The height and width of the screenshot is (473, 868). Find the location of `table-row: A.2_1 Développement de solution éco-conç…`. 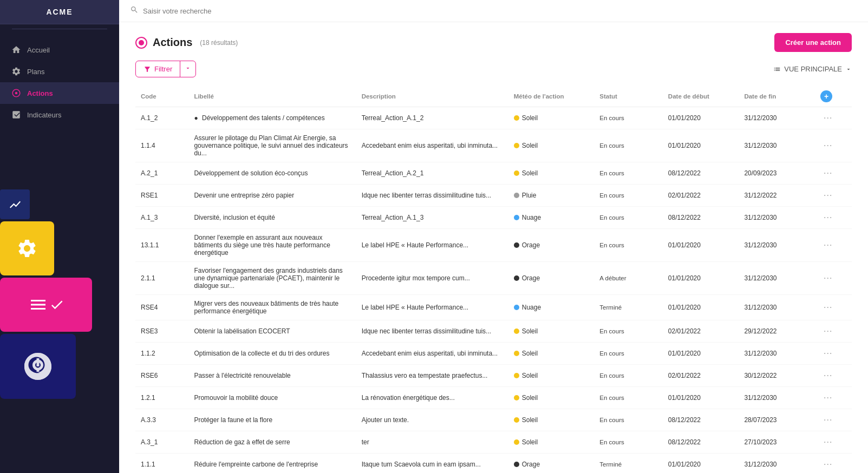

table-row: A.2_1 Développement de solution éco-conç… is located at coordinates (494, 173).